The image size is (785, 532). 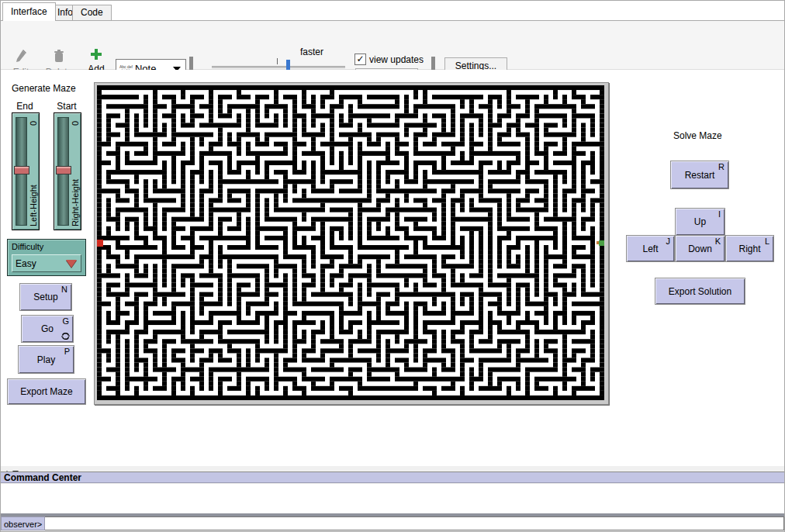 I want to click on command-center-output, so click(x=392, y=499).